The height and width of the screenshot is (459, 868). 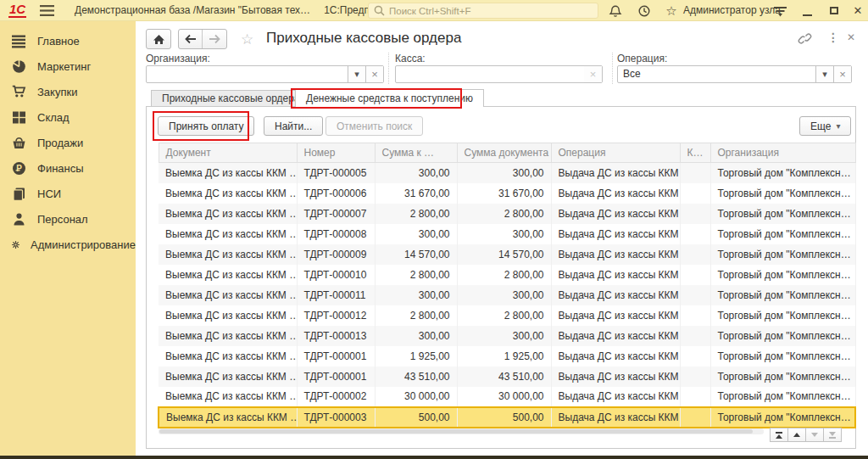 I want to click on sidebar-item-sklad: Склад, so click(x=68, y=117).